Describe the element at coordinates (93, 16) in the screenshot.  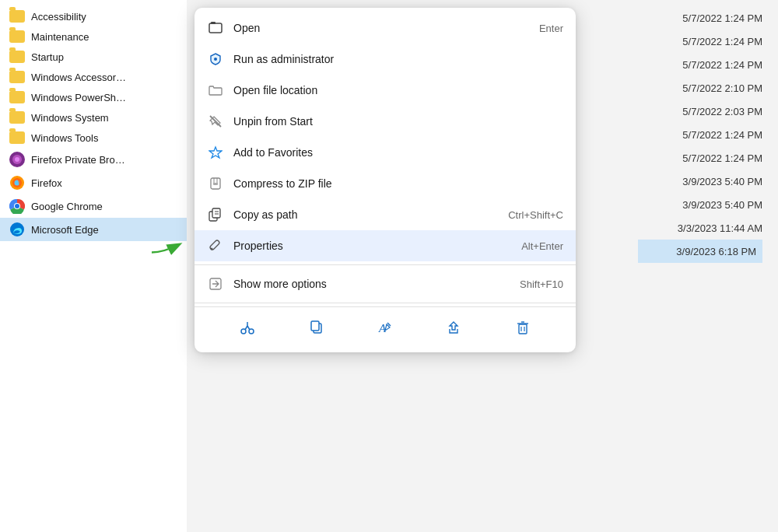
I see `file-item-accessibility: Accessibility` at that location.